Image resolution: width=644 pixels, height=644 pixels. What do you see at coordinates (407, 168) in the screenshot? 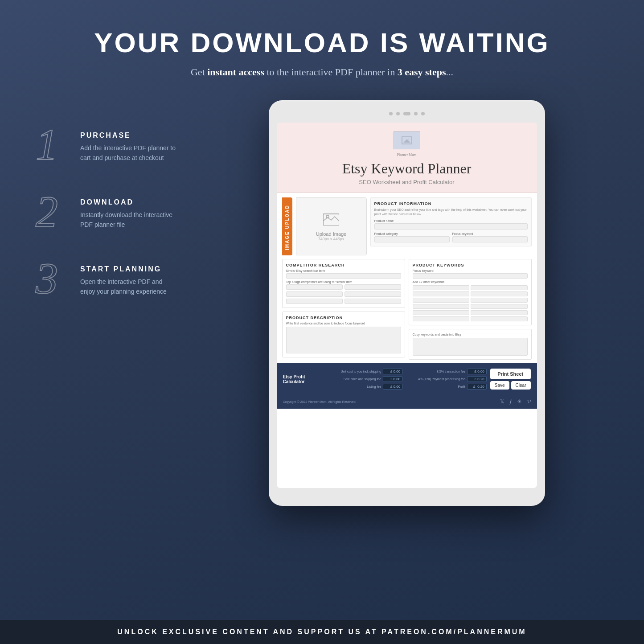
I see `planner-title: Etsy Keyword Planner` at bounding box center [407, 168].